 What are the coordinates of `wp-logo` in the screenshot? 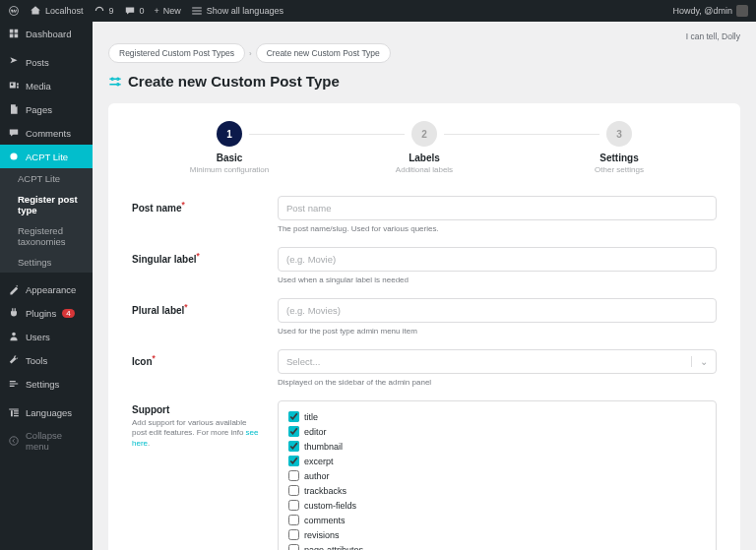 It's located at (14, 11).